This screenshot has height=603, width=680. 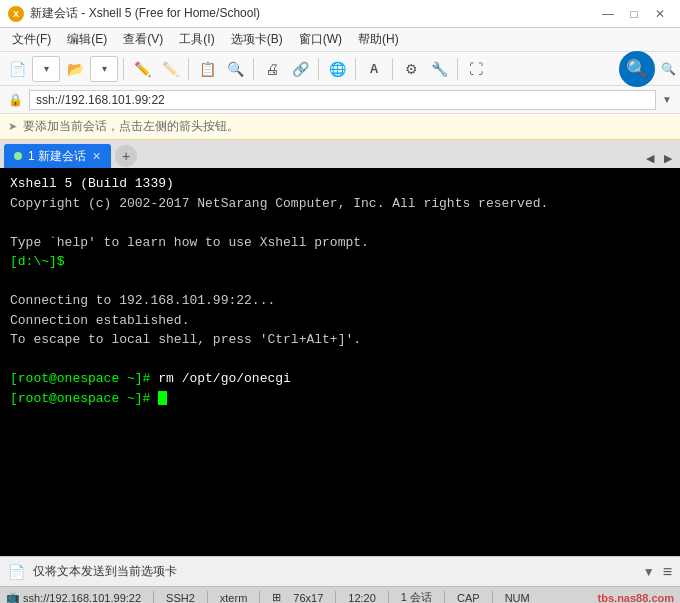 What do you see at coordinates (180, 598) in the screenshot?
I see `status-ssh2: SSH2` at bounding box center [180, 598].